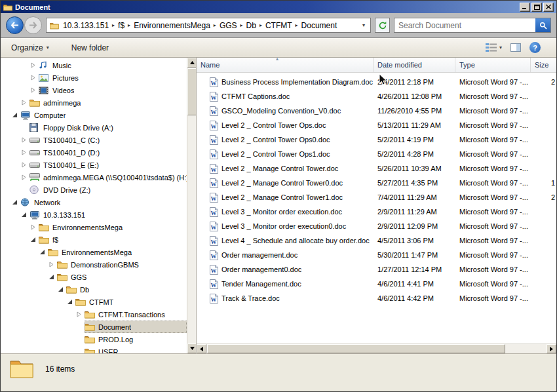 The image size is (557, 392). What do you see at coordinates (535, 47) in the screenshot?
I see `help-button: ?` at bounding box center [535, 47].